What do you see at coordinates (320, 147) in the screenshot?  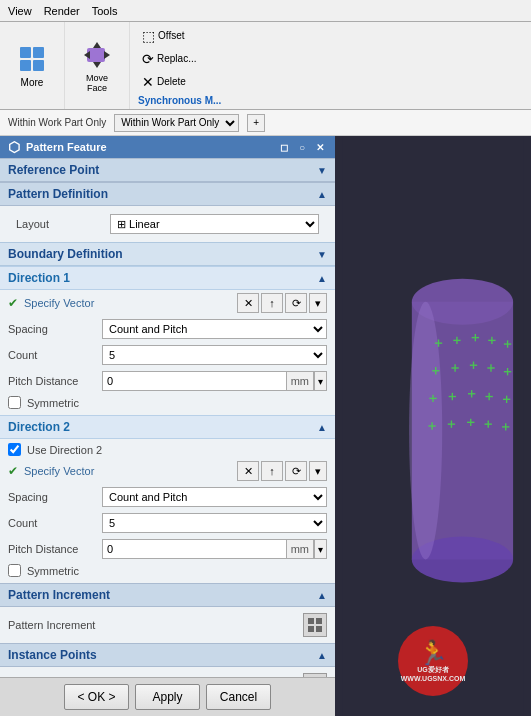 I see `dialog-close-button: ✕` at bounding box center [320, 147].